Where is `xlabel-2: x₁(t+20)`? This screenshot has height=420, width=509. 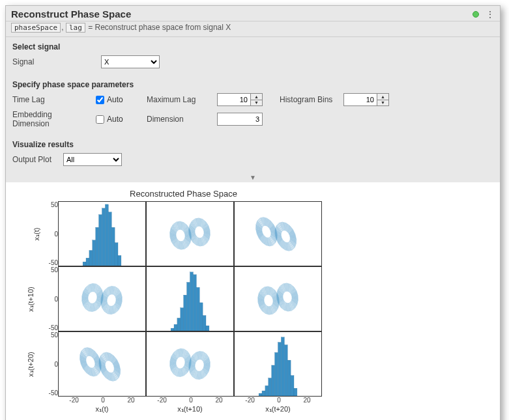 xlabel-2: x₁(t+20) is located at coordinates (278, 409).